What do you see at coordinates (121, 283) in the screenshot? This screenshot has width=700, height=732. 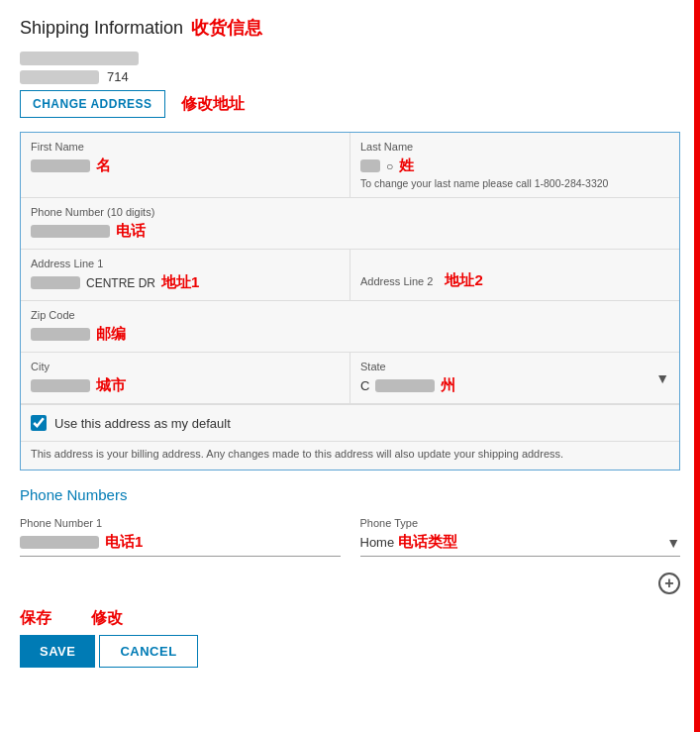 I see `address1-sample: CENTRE DR` at bounding box center [121, 283].